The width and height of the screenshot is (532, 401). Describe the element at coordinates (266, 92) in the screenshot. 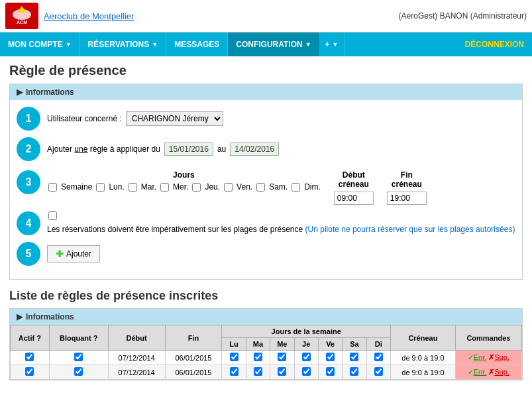

I see `section-1-header: ▶ Informations` at that location.